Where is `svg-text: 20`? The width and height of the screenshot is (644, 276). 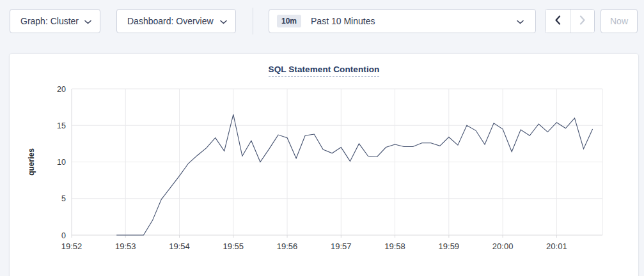
svg-text: 20 is located at coordinates (61, 89).